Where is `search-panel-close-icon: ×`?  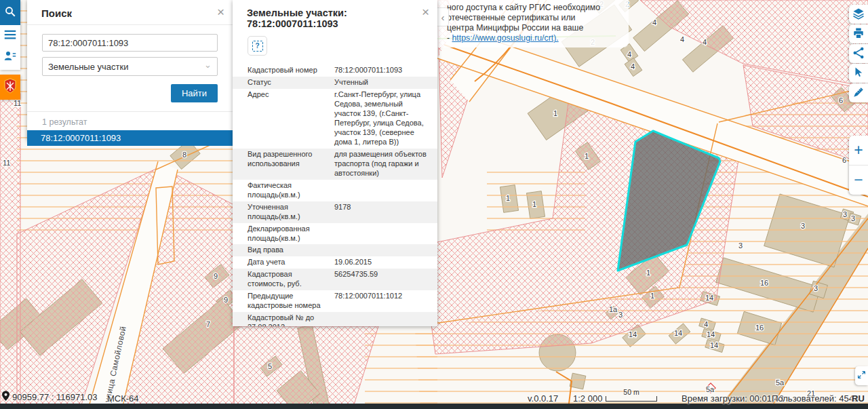
search-panel-close-icon: × is located at coordinates (221, 12).